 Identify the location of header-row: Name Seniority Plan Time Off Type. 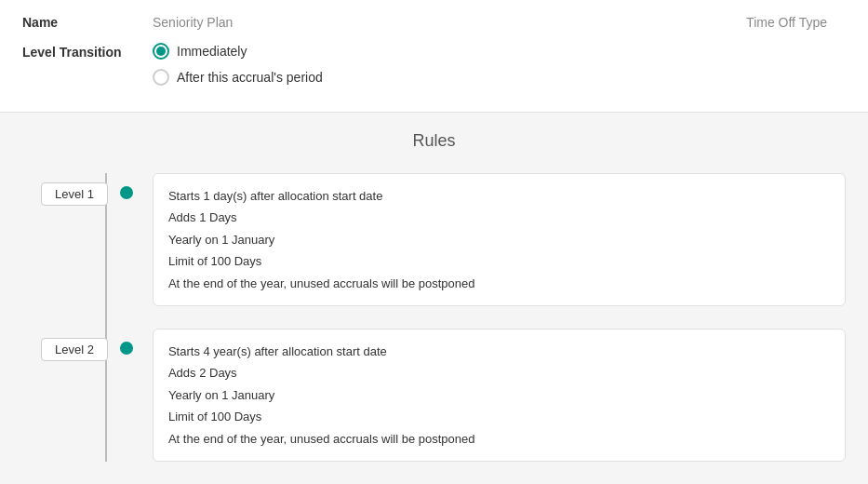
(434, 22).